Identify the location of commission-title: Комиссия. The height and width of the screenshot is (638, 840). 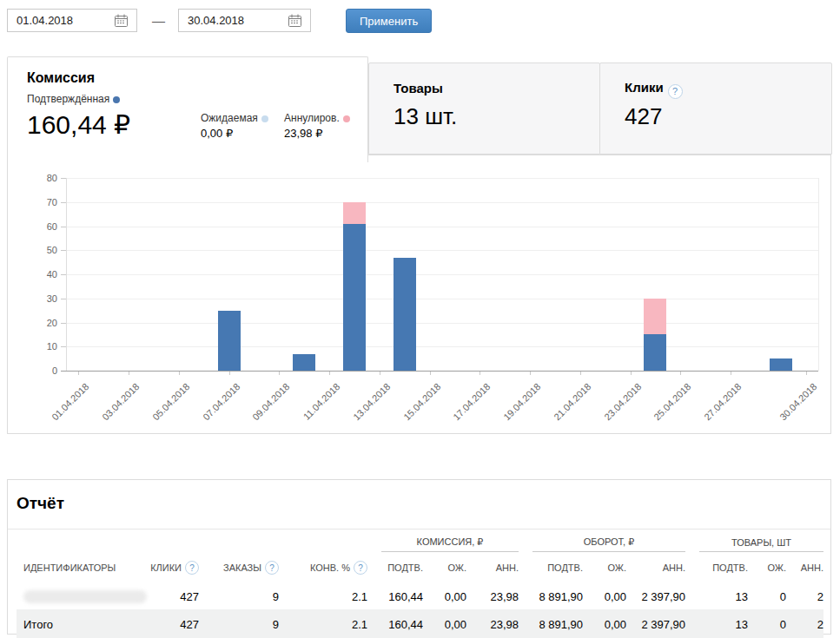
(61, 78).